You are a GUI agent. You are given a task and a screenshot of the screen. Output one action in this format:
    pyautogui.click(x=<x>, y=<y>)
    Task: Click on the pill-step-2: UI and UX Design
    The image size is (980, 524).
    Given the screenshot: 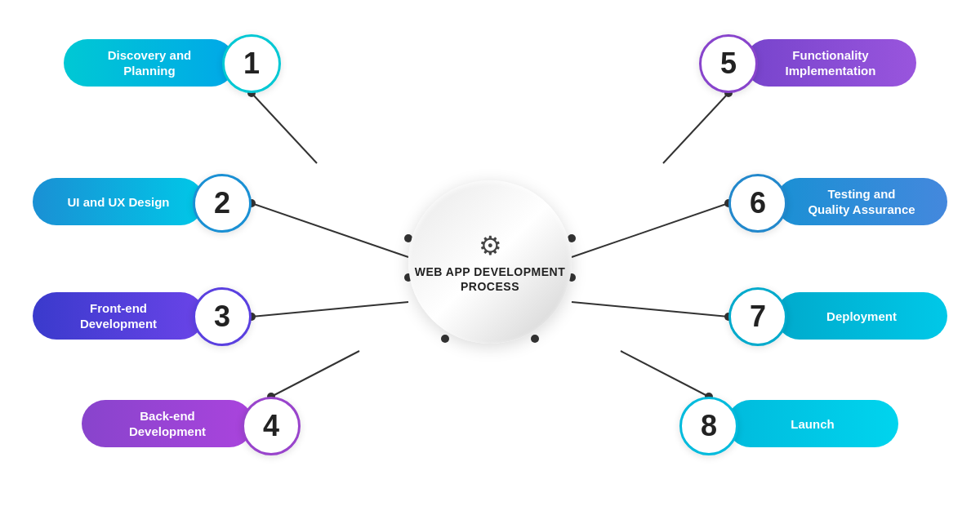 What is the action you would take?
    pyautogui.click(x=118, y=202)
    